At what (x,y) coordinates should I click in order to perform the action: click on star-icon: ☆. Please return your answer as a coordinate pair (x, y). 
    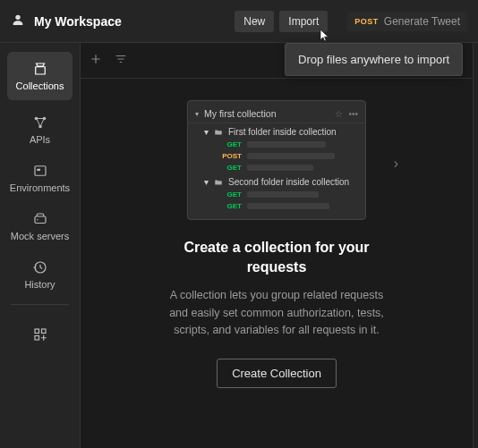
    Looking at the image, I should click on (338, 114).